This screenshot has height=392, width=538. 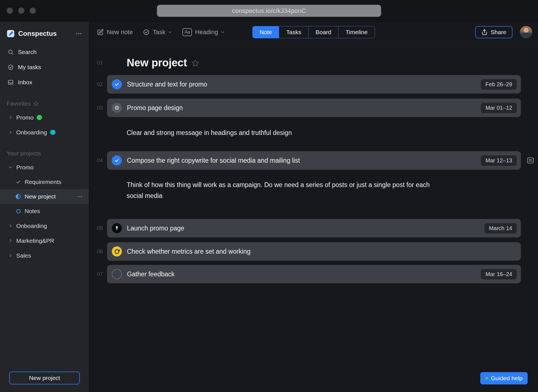 I want to click on view-switcher: Note Tasks Board Timeline, so click(x=314, y=32).